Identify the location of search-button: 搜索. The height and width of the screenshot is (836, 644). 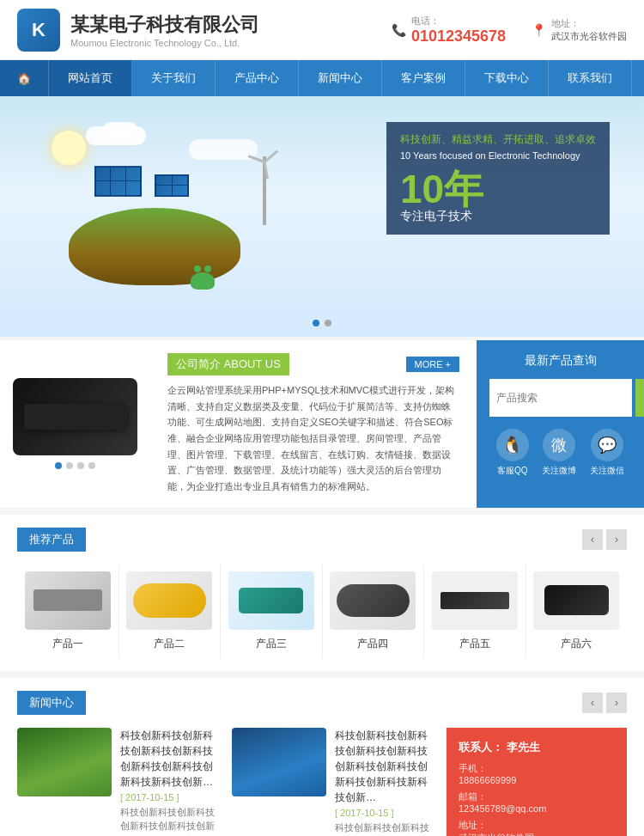
(640, 398).